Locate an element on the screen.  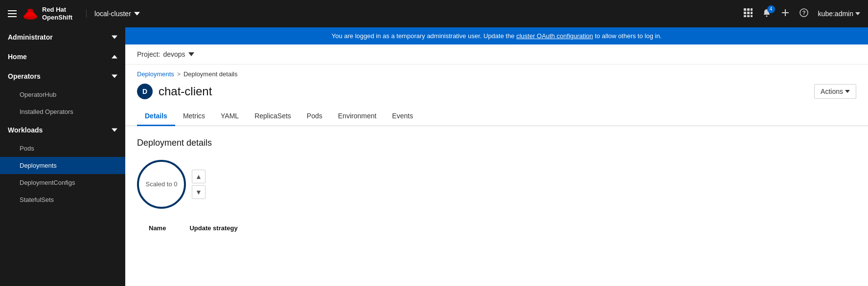
footer-info: Name Update strategy is located at coordinates (497, 228).